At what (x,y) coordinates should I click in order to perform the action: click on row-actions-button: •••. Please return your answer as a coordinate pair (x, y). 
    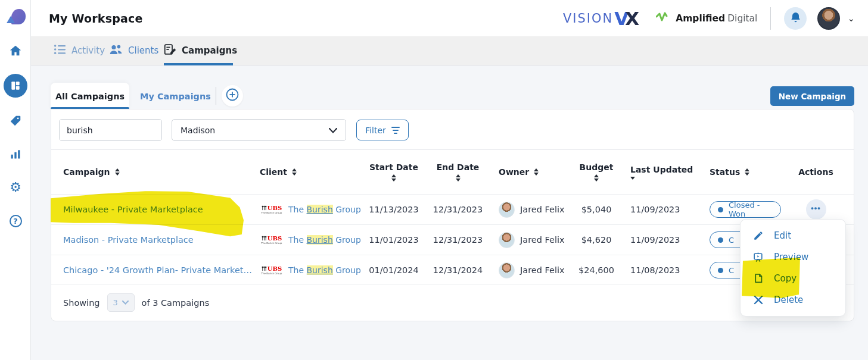
    Looking at the image, I should click on (816, 209).